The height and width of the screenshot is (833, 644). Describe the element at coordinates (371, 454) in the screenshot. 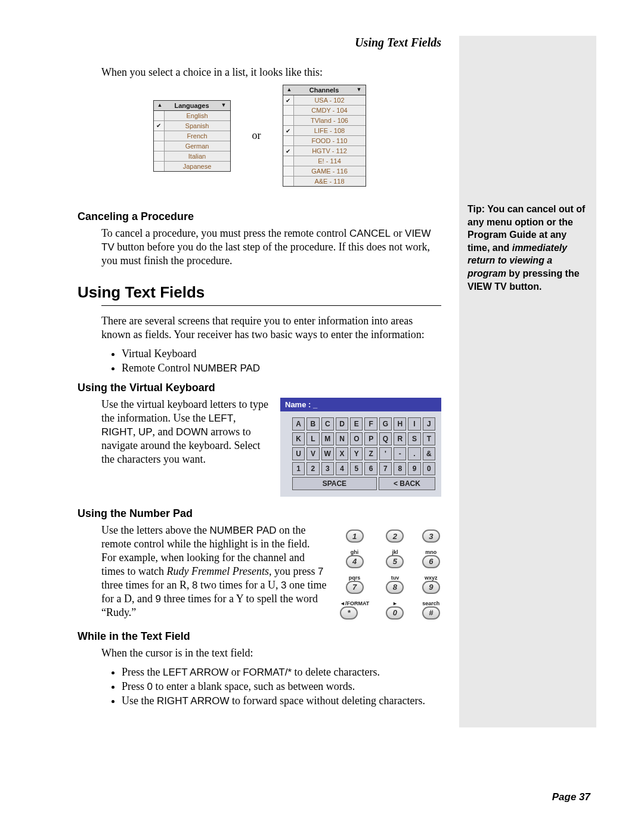

I see `vk-key: Z` at that location.